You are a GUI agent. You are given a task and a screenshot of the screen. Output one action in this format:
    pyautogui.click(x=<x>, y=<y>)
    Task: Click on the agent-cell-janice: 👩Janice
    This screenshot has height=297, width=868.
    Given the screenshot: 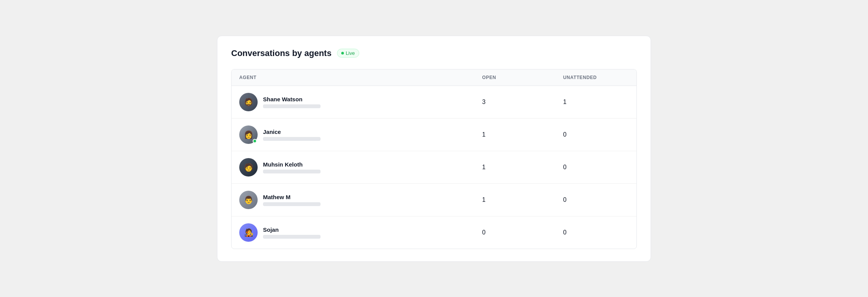 What is the action you would take?
    pyautogui.click(x=353, y=134)
    